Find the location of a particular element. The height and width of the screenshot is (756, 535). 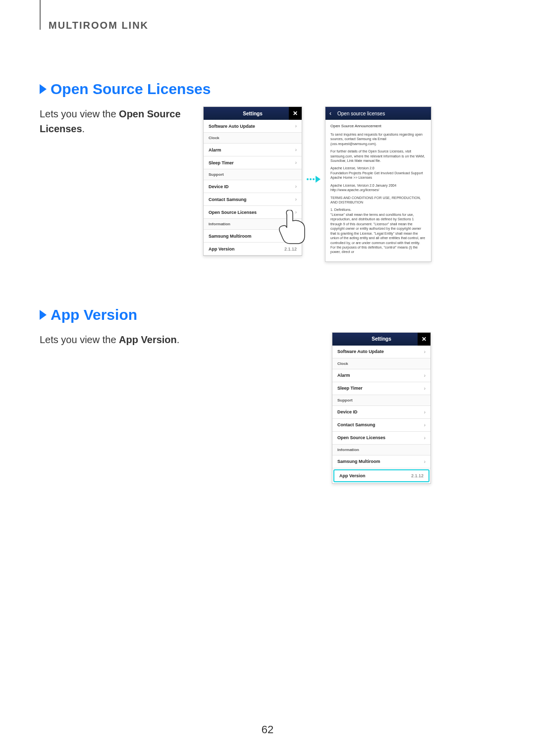

doc-p6: 1. Definitions. "License" shall mean the… is located at coordinates (378, 231).